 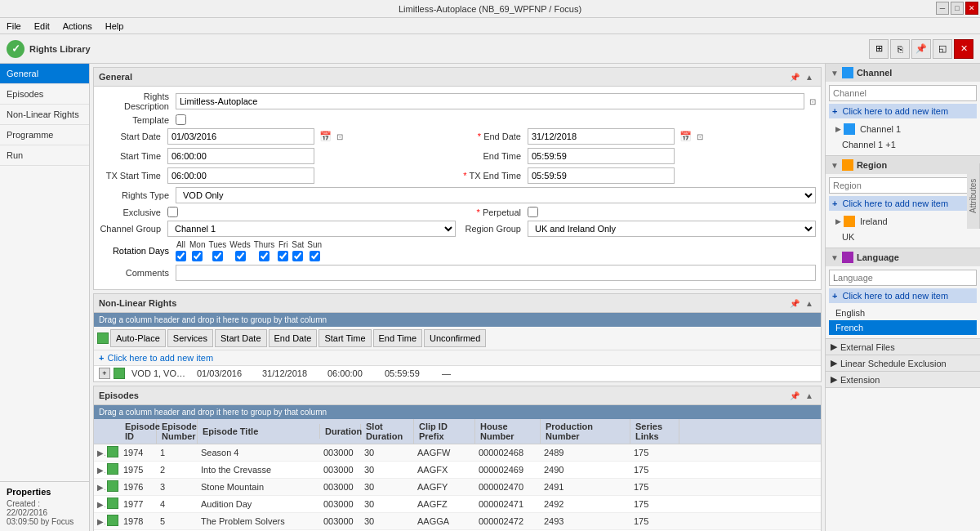 What do you see at coordinates (903, 73) in the screenshot?
I see `right-channel-header: ▼ Channel` at bounding box center [903, 73].